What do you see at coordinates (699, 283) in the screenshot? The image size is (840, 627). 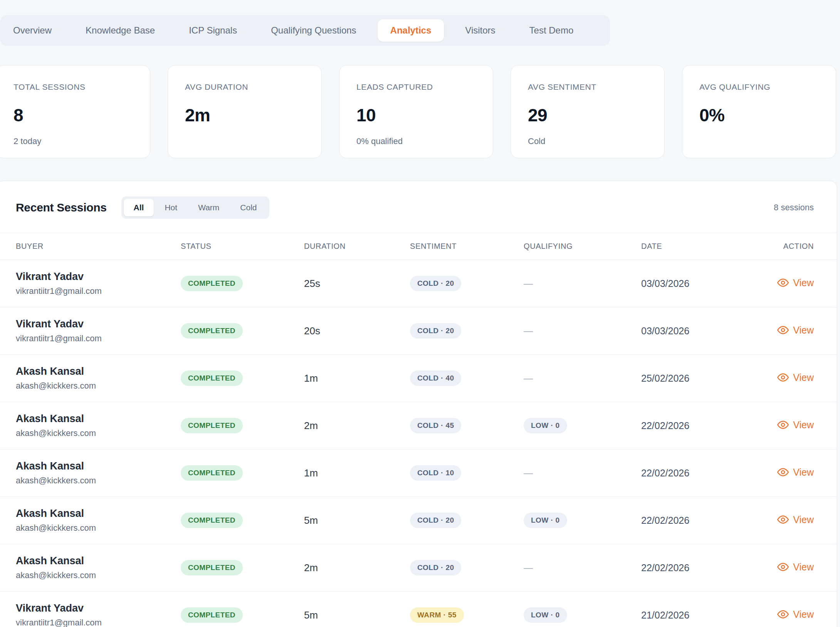 I see `date-value: 03/03/2026` at bounding box center [699, 283].